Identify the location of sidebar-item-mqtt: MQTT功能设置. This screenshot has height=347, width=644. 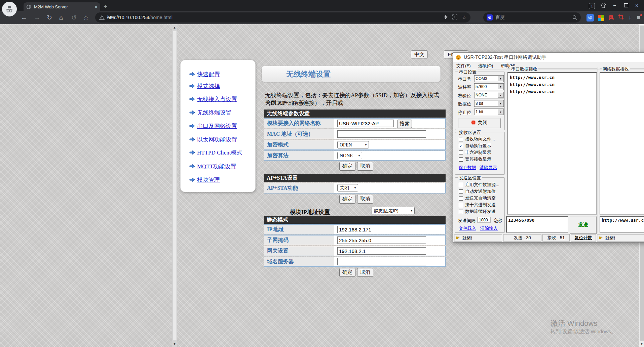
(213, 166).